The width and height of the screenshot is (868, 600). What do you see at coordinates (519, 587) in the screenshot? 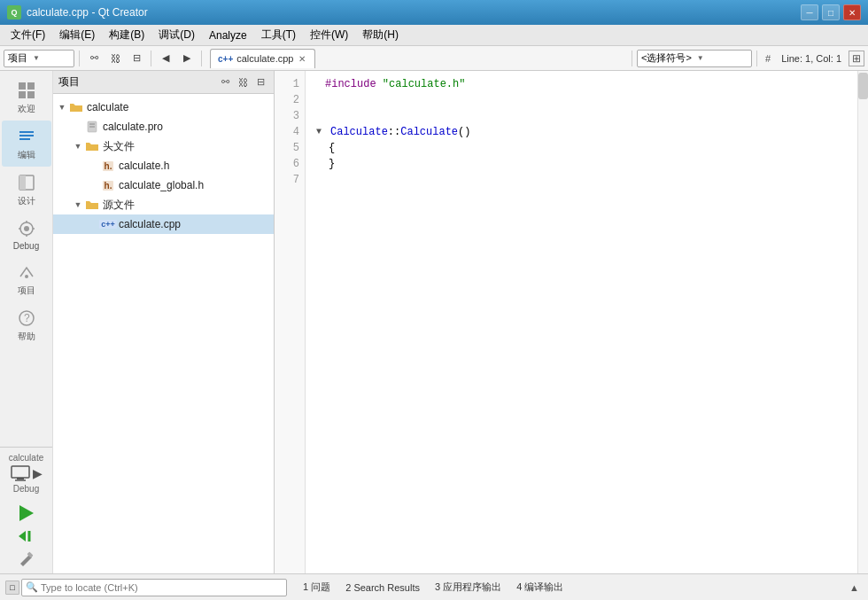
I see `bottom-tab-compile-num: 4` at bounding box center [519, 587].